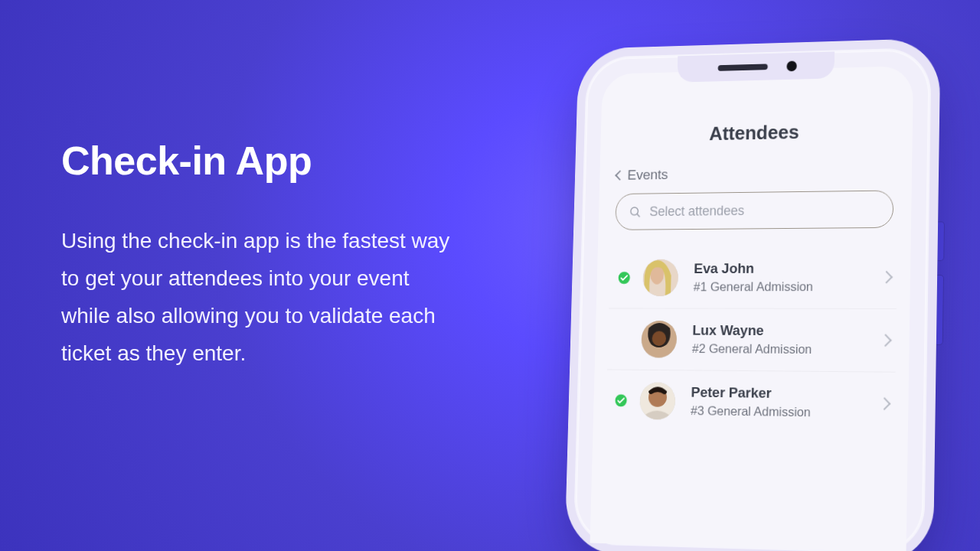  What do you see at coordinates (635, 211) in the screenshot?
I see `search-icon` at bounding box center [635, 211].